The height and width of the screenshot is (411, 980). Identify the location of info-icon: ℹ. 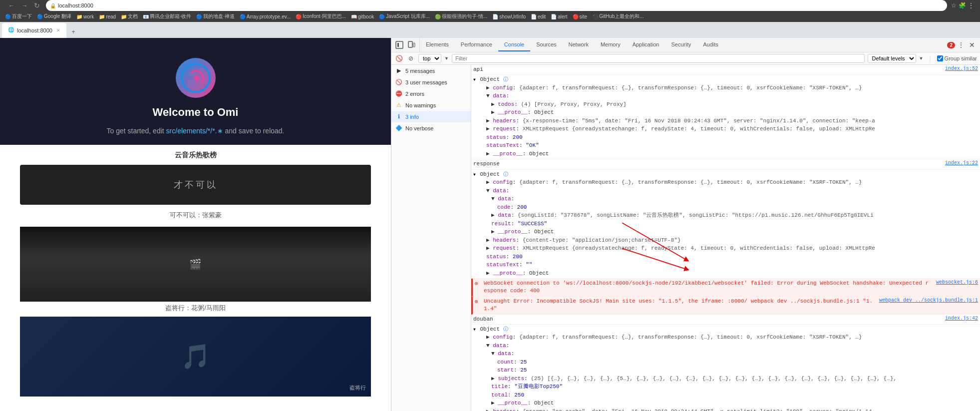
(399, 117).